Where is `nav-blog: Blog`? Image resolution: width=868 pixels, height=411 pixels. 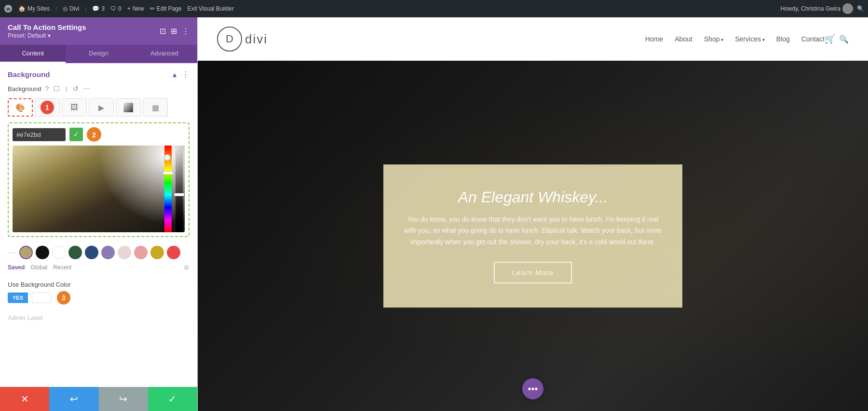
nav-blog: Blog is located at coordinates (783, 39).